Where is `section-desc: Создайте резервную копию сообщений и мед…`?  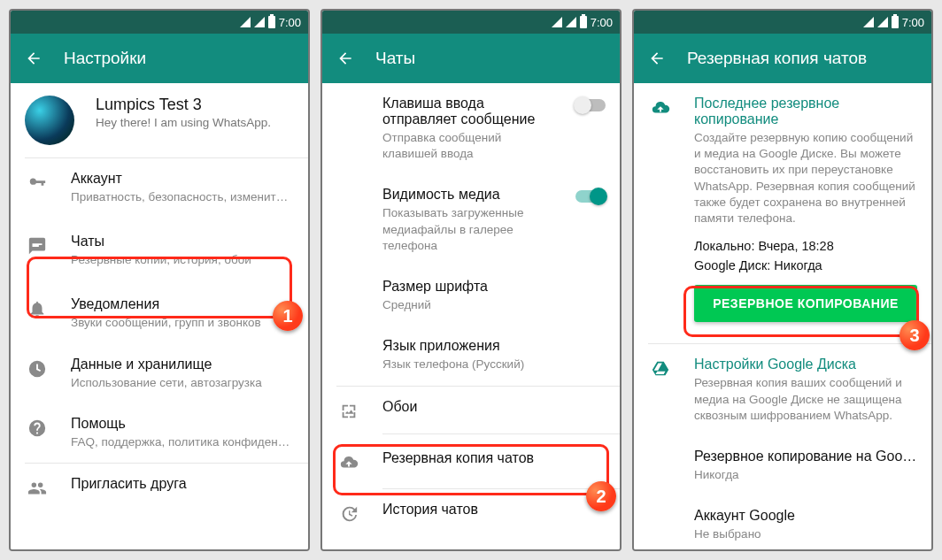
section-desc: Создайте резервную копию сообщений и мед… is located at coordinates (806, 179).